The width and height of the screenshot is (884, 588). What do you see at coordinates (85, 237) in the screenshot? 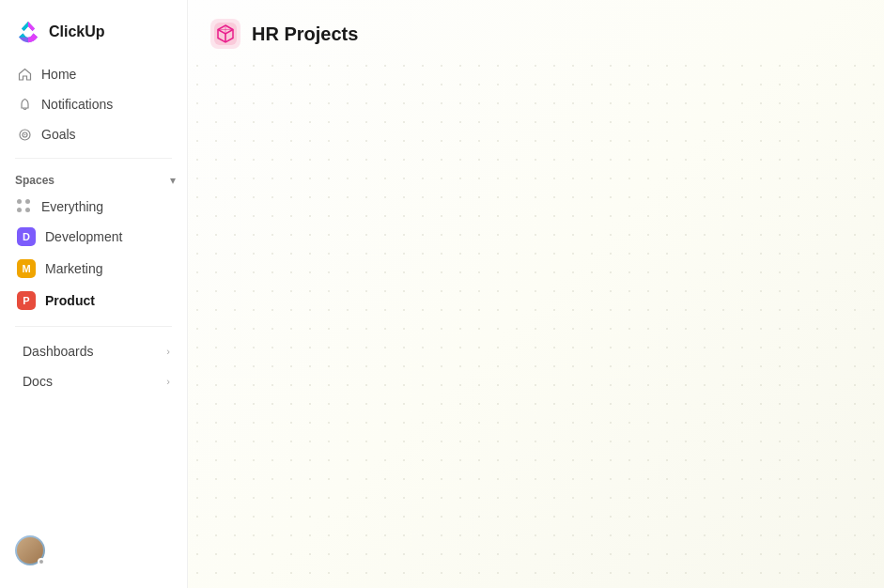
I see `sidebar-item-development-label: Development` at bounding box center [85, 237].